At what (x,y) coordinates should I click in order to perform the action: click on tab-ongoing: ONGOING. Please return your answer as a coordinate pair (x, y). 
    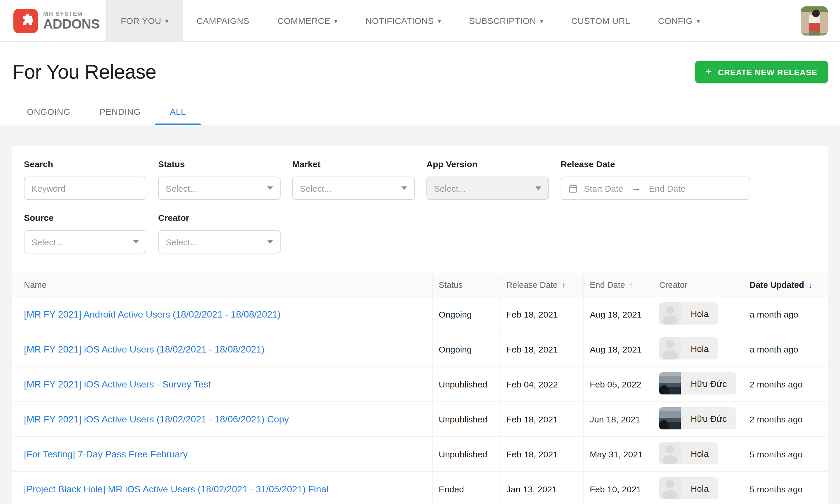
    Looking at the image, I should click on (49, 111).